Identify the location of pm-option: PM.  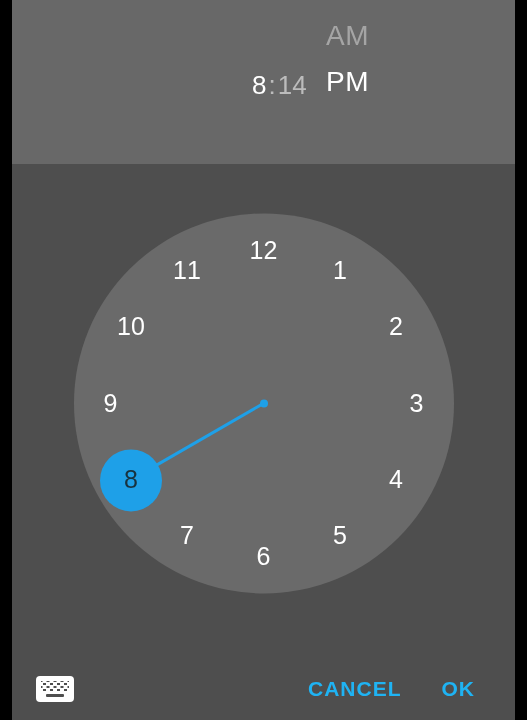
(348, 82).